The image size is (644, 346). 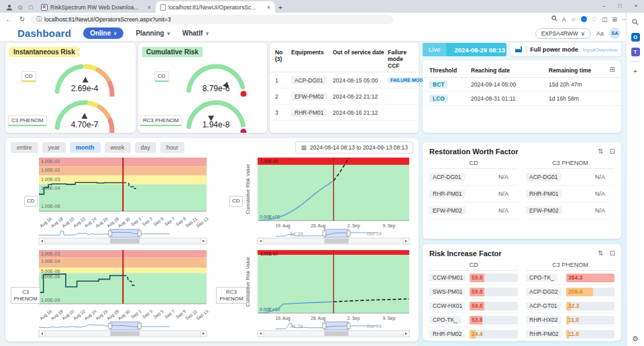 I want to click on plant-mode-box: Full power mode InputOverview, so click(x=566, y=50).